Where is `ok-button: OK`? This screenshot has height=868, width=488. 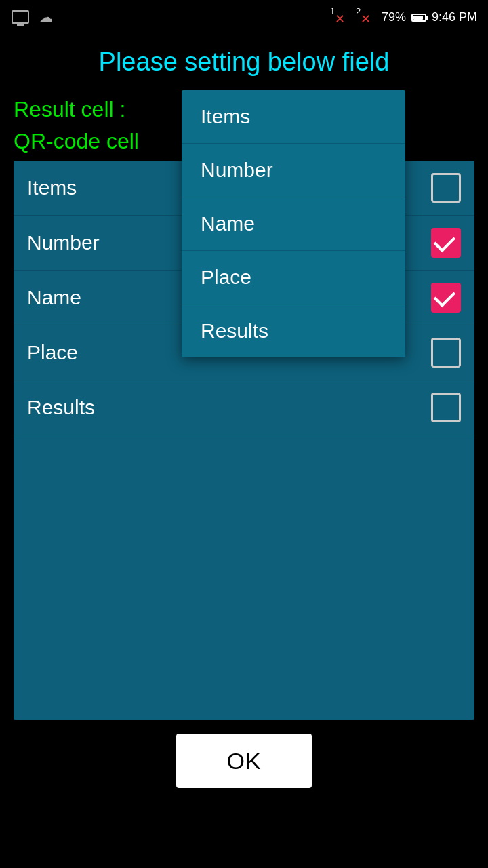 ok-button: OK is located at coordinates (244, 761).